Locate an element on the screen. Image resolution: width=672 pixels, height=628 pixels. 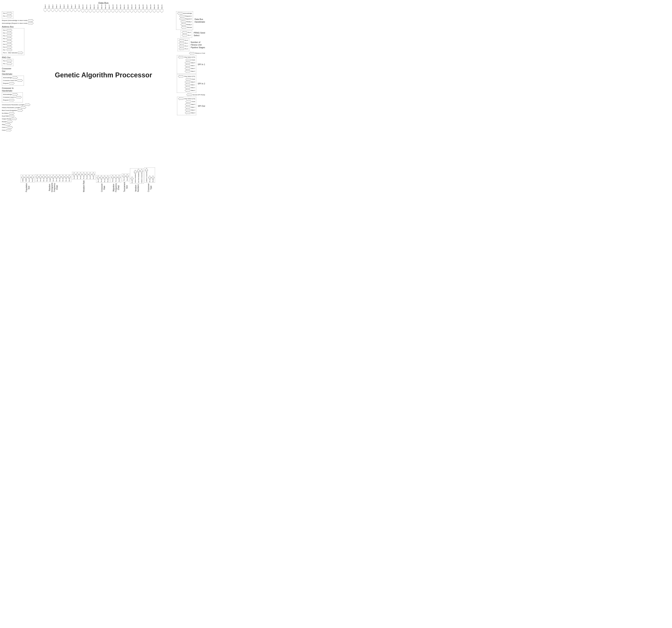
data-bus-pin: Data 21 is located at coordinates (124, 8).